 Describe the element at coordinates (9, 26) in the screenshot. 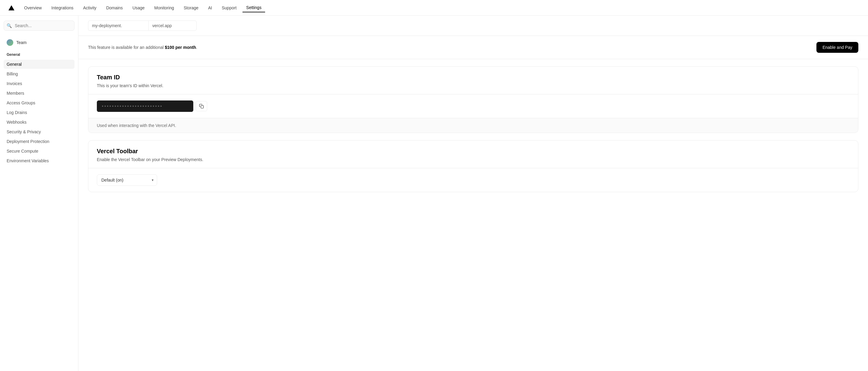

I see `search-icon: 🔍` at that location.